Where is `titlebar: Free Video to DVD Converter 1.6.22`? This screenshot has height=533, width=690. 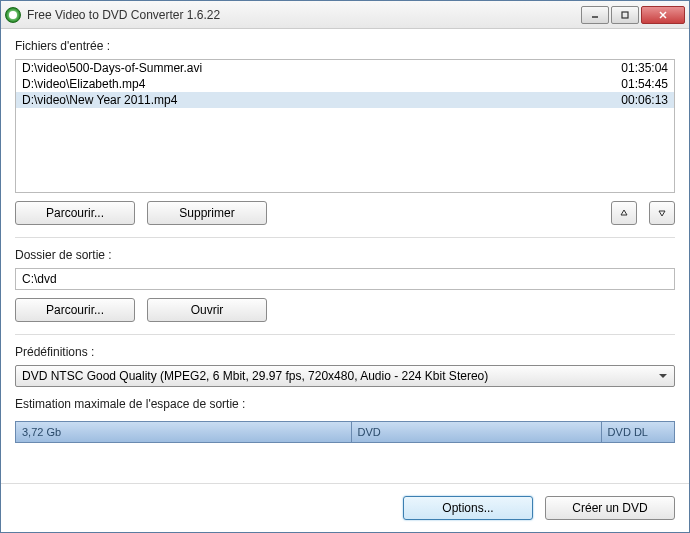 titlebar: Free Video to DVD Converter 1.6.22 is located at coordinates (345, 15).